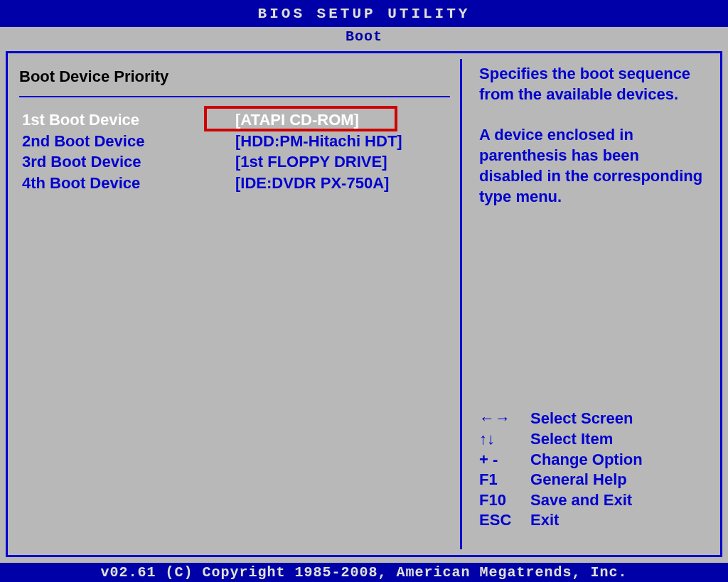 This screenshot has width=728, height=582. Describe the element at coordinates (593, 166) in the screenshot. I see `help-para-2: A device enclosed in parenthesis has bee…` at that location.